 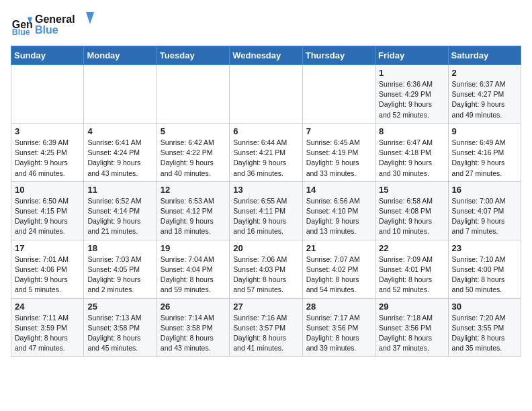 What do you see at coordinates (266, 158) in the screenshot?
I see `day-detail: Sunrise: 6:44 AMSunset: 4:21 PMDaylight:…` at bounding box center [266, 158].